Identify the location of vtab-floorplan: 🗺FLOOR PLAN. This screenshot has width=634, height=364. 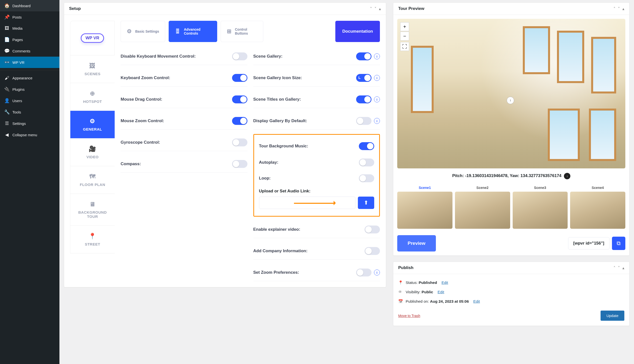
(92, 180).